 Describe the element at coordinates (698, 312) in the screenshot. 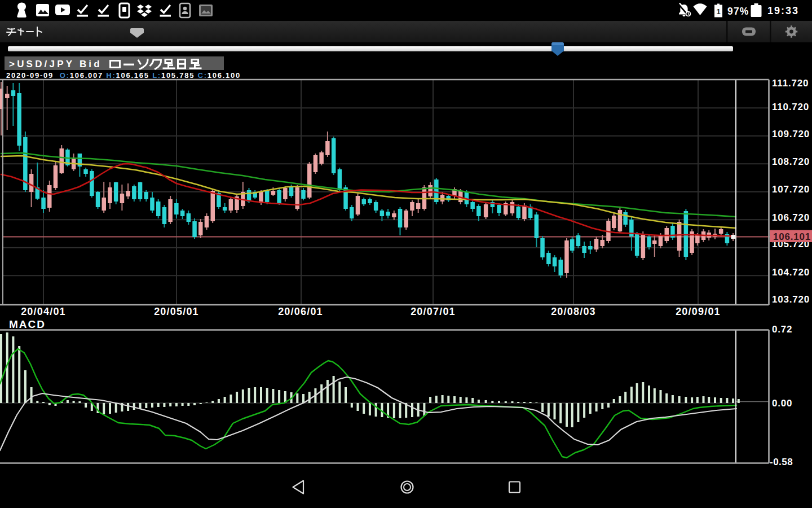

I see `svg-text: 20/09/01` at that location.